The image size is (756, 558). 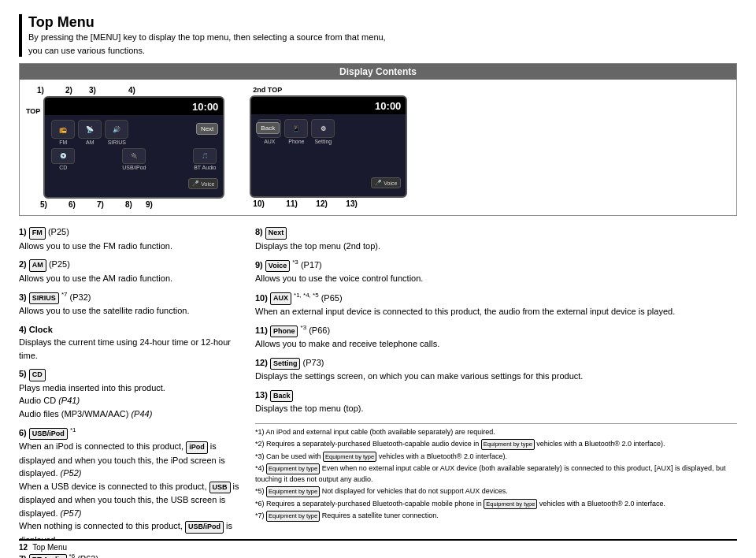 I want to click on footnote-2-num: *2), so click(x=261, y=444).